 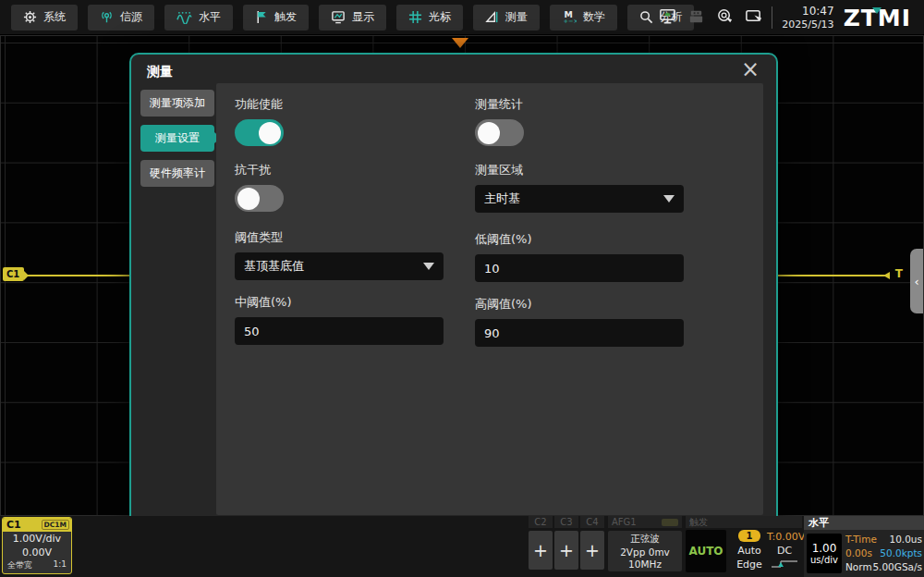 What do you see at coordinates (499, 133) in the screenshot?
I see `statistics-toggle` at bounding box center [499, 133].